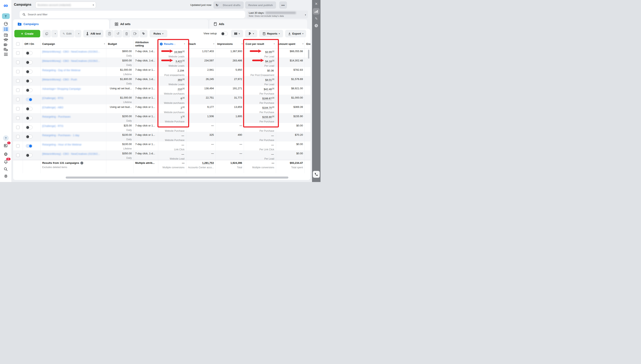 This screenshot has height=364, width=641. What do you see at coordinates (67, 34) in the screenshot?
I see `edit-button: ✎Edit` at bounding box center [67, 34].